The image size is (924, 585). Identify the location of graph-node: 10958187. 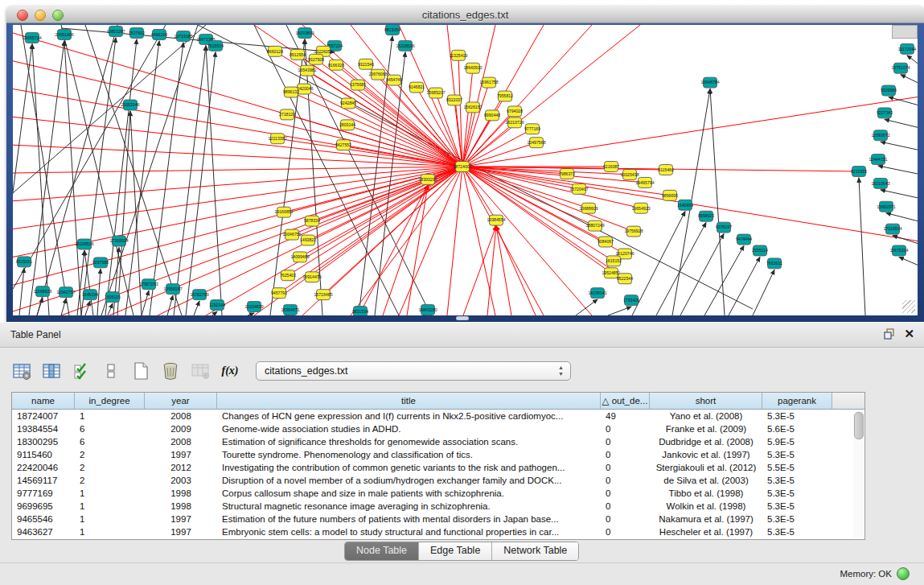
(172, 290).